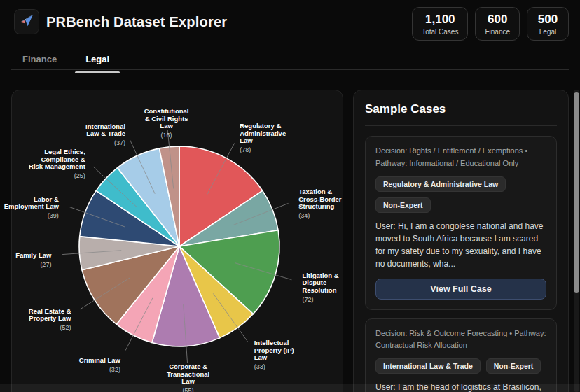  What do you see at coordinates (576, 192) in the screenshot?
I see `page-scrollbar-thumb` at bounding box center [576, 192].